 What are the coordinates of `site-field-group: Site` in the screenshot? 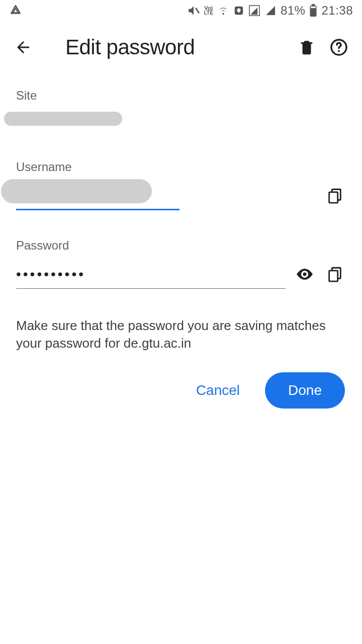 It's located at (181, 110).